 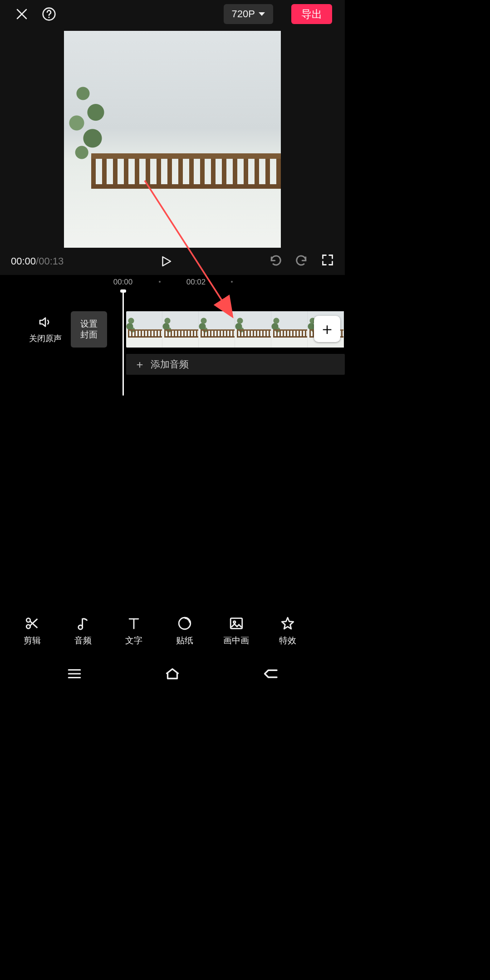 I want to click on undo-icon, so click(x=275, y=260).